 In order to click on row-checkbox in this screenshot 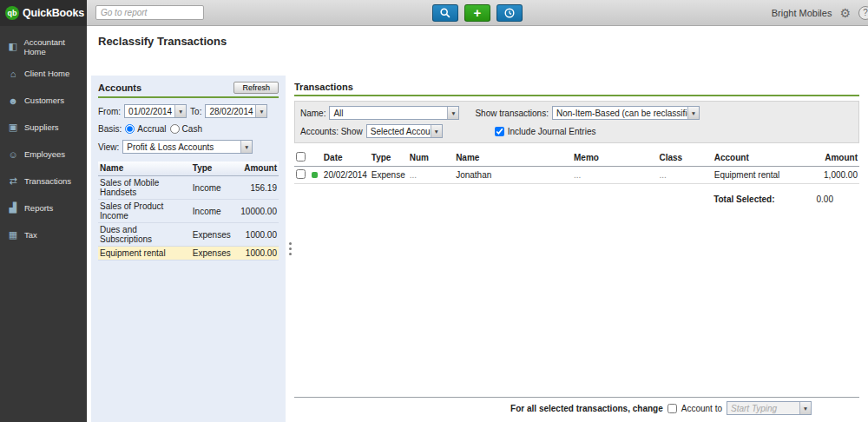, I will do `click(300, 174)`.